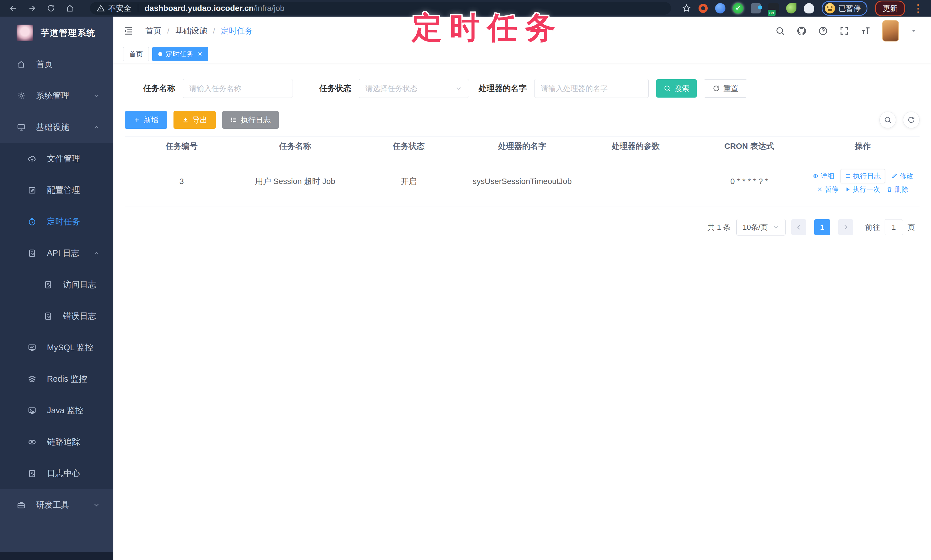  I want to click on job-status-select: 请选择任务状态, so click(414, 88).